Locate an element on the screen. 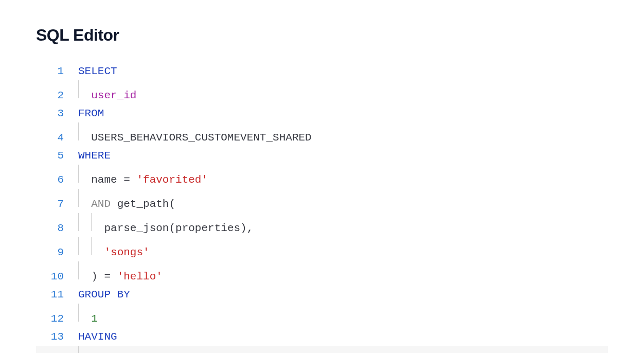  keyword-where: WHERE is located at coordinates (95, 155).